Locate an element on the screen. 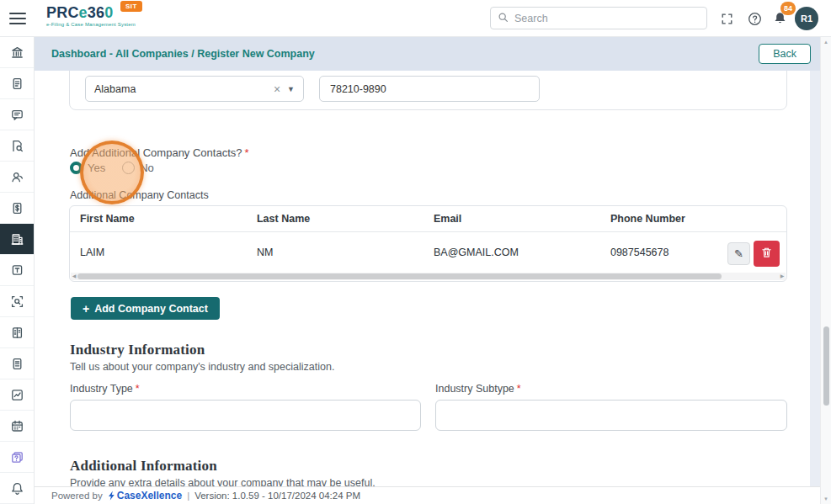  row-actions: ✎ is located at coordinates (754, 254).